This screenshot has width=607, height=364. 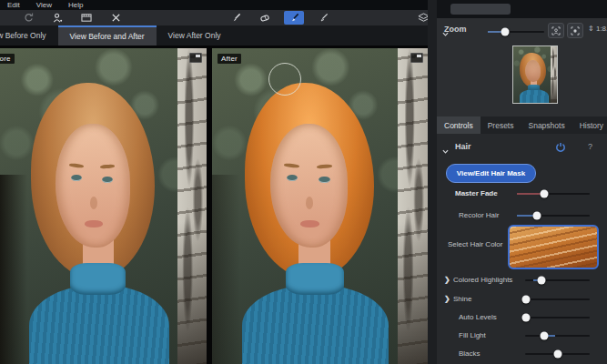 What do you see at coordinates (29, 35) in the screenshot?
I see `tab-view-before-only: View Before Only` at bounding box center [29, 35].